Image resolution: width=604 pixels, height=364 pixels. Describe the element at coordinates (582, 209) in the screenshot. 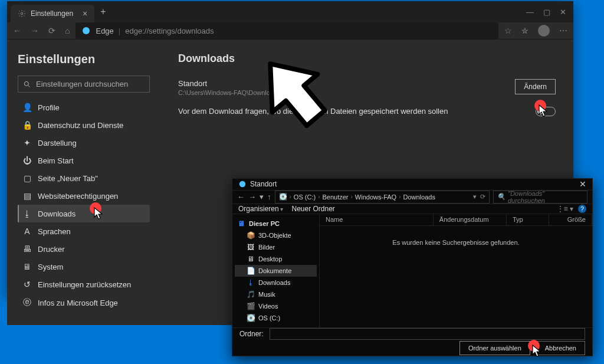

I see `help-icon: ?` at that location.